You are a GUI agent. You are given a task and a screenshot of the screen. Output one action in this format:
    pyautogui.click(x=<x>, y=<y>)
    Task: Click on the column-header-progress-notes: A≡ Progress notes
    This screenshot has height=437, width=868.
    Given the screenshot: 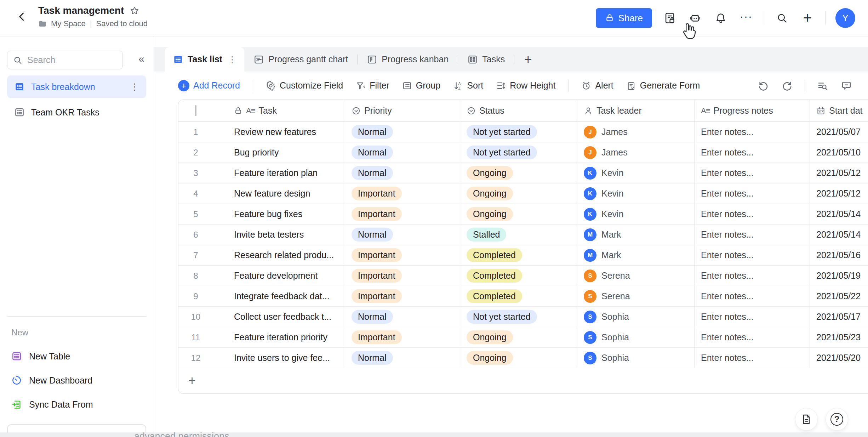 What is the action you would take?
    pyautogui.click(x=752, y=110)
    